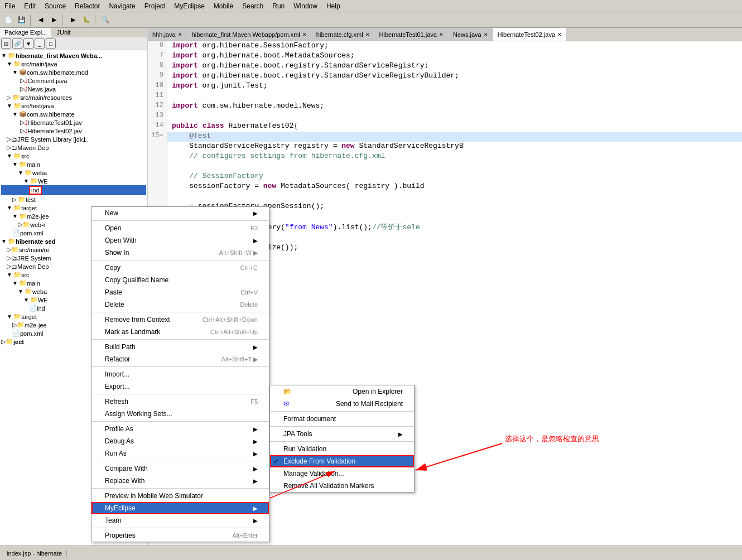  What do you see at coordinates (278, 6) in the screenshot?
I see `menu-run: Run` at bounding box center [278, 6].